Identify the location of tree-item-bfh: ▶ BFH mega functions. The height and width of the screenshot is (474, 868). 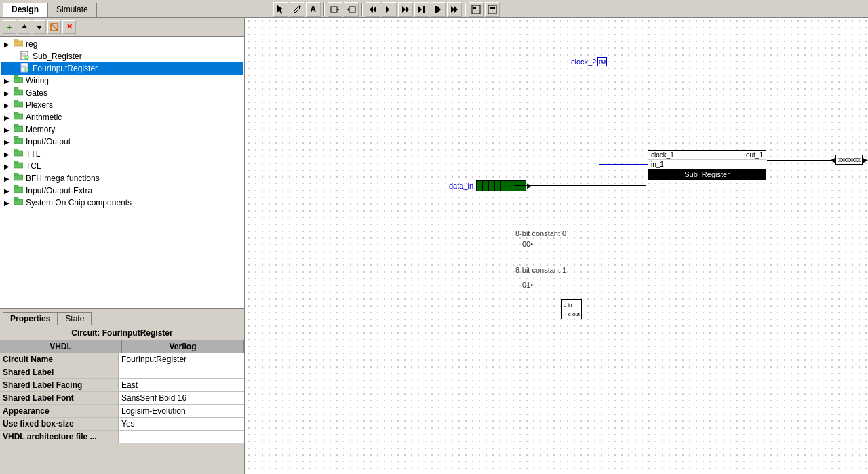
(122, 178).